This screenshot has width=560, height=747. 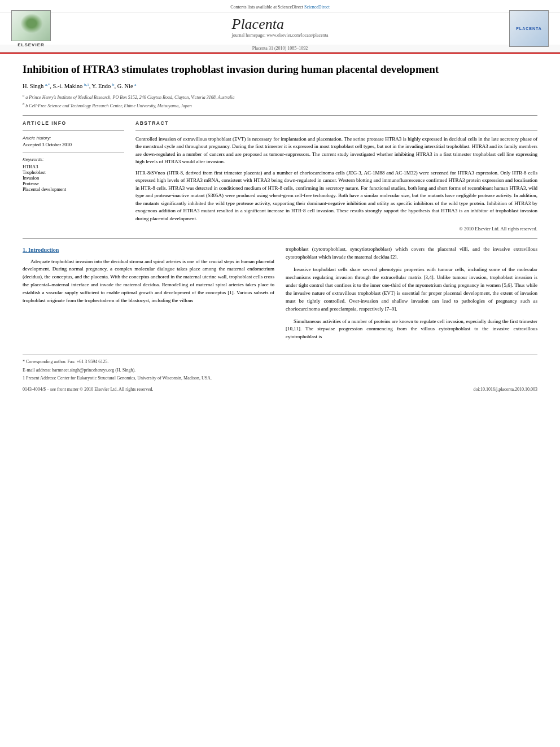 I want to click on affiliation-a: a a Prince Henry's Institute of Medical …, so click(x=129, y=97).